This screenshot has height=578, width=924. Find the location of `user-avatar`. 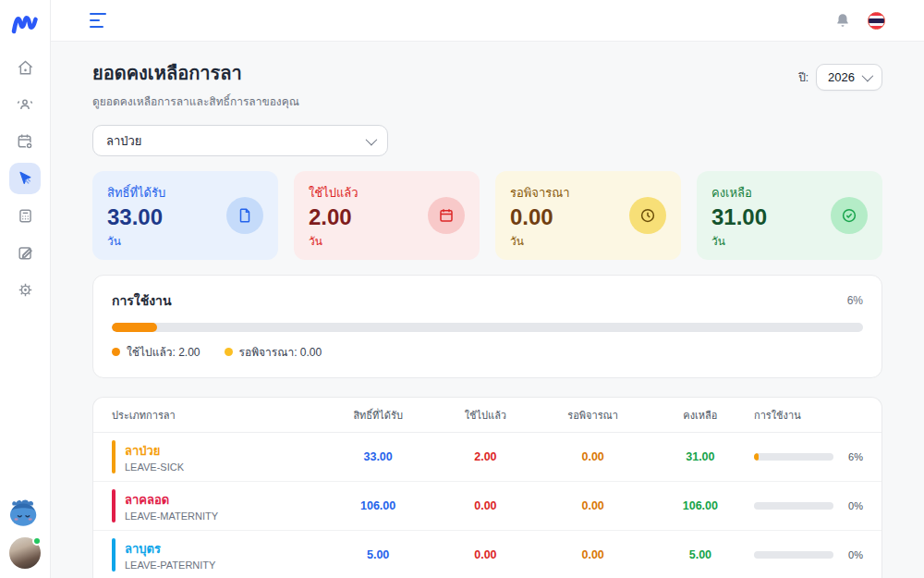

user-avatar is located at coordinates (25, 553).